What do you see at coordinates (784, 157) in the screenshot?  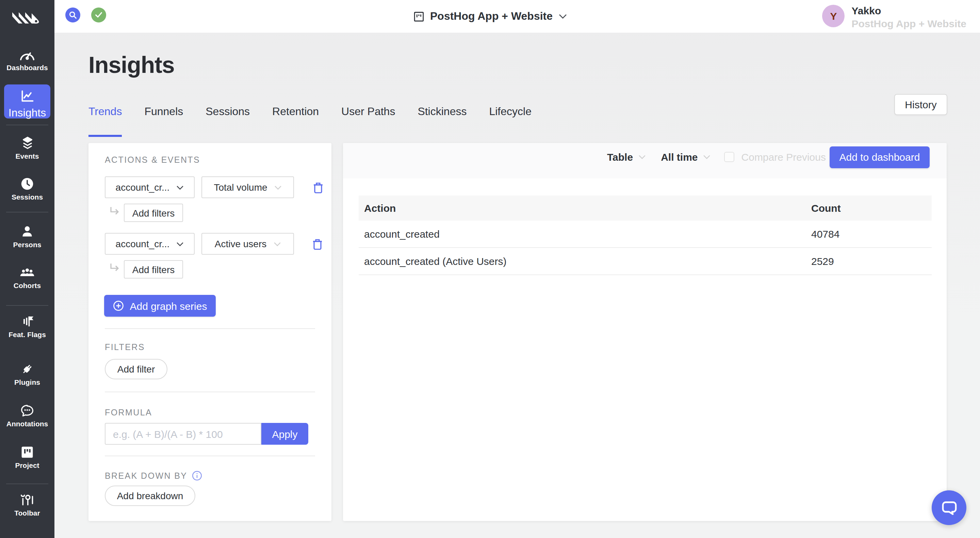 I see `compare-label: Compare Previous` at bounding box center [784, 157].